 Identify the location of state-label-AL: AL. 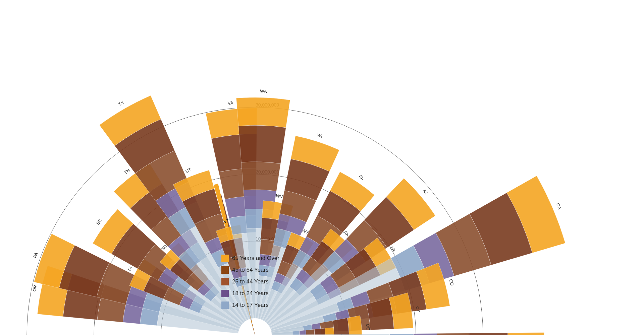
(362, 177).